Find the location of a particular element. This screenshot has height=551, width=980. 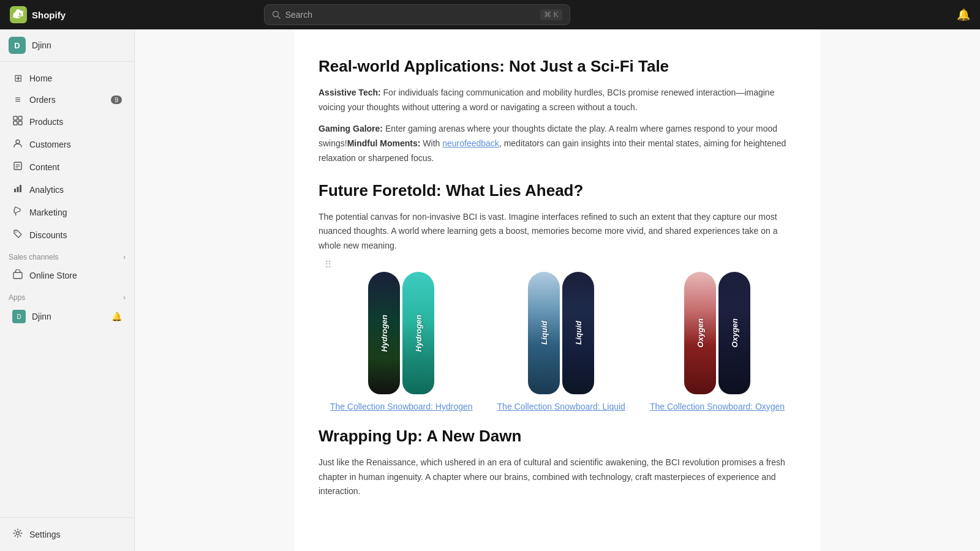

sidebar-item-label: Analytics is located at coordinates (47, 190).